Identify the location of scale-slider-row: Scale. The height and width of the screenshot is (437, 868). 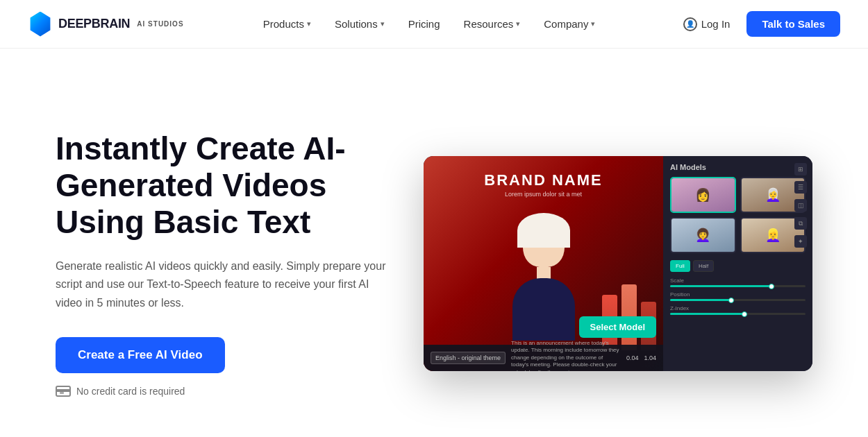
(737, 282).